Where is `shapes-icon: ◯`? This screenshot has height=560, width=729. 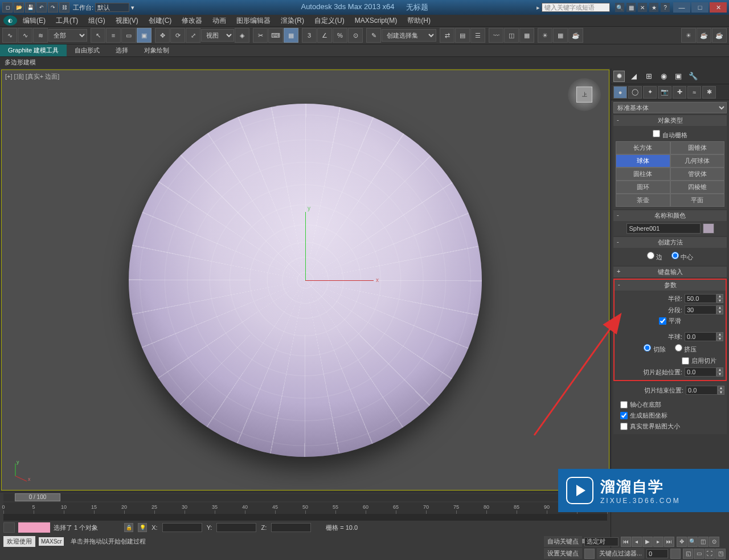 shapes-icon: ◯ is located at coordinates (635, 92).